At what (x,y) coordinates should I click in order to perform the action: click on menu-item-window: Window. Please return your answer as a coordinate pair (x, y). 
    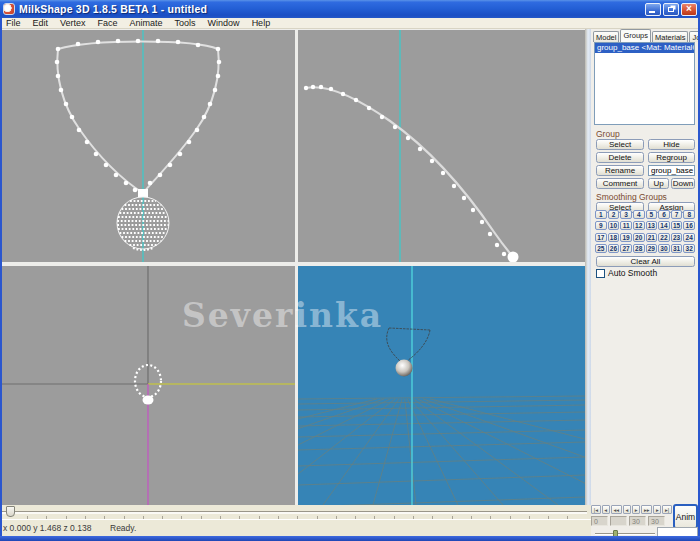
    Looking at the image, I should click on (224, 24).